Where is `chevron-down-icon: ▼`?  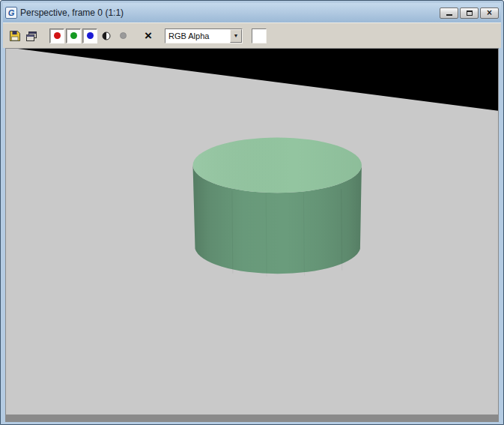
chevron-down-icon: ▼ is located at coordinates (237, 36).